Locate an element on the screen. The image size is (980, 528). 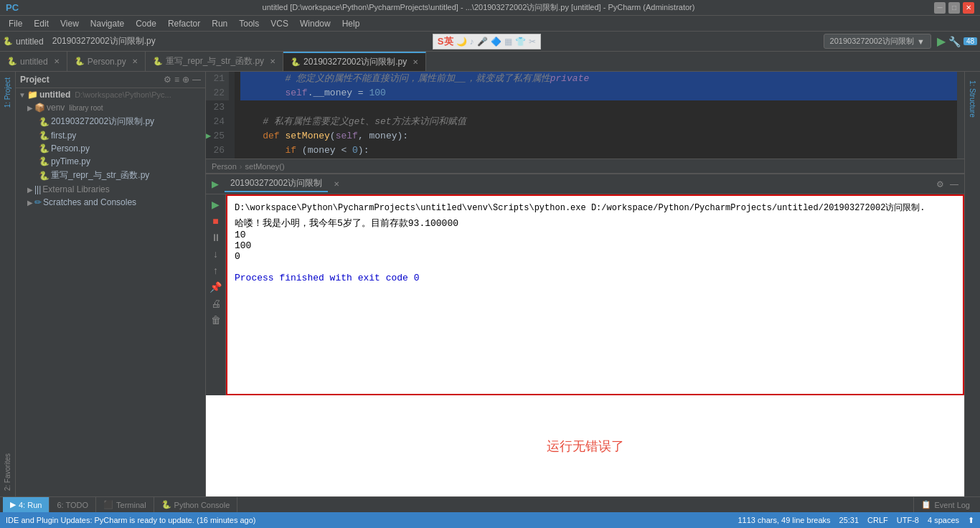
bottom-tab-terminal-label: Terminal is located at coordinates (131, 505).